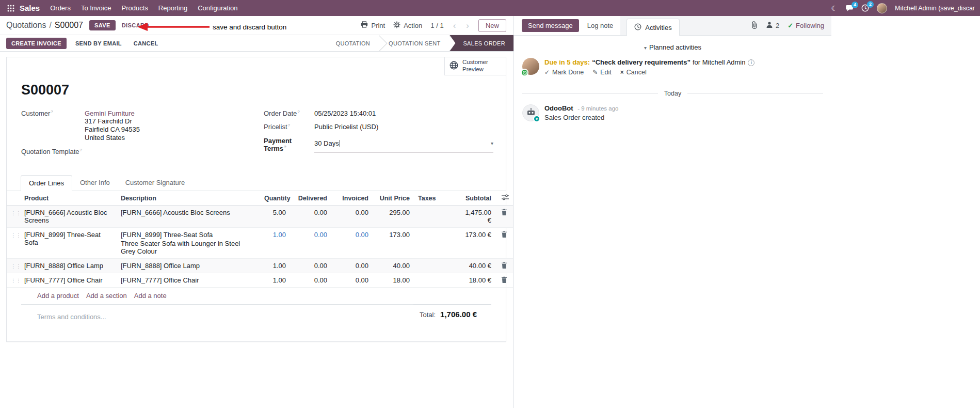 This screenshot has height=408, width=980. I want to click on activity-avatar, so click(531, 66).